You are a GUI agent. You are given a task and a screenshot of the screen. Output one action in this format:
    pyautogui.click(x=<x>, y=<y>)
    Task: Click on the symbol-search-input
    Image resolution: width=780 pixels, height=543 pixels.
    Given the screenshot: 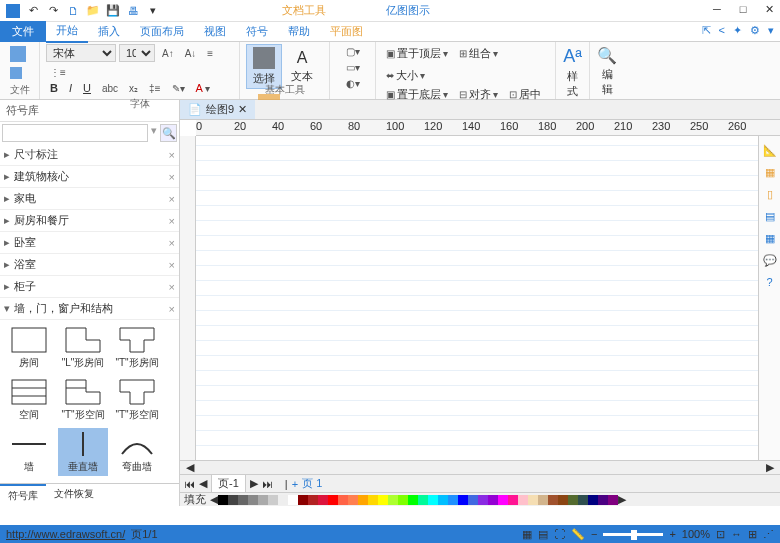 What is the action you would take?
    pyautogui.click(x=75, y=133)
    